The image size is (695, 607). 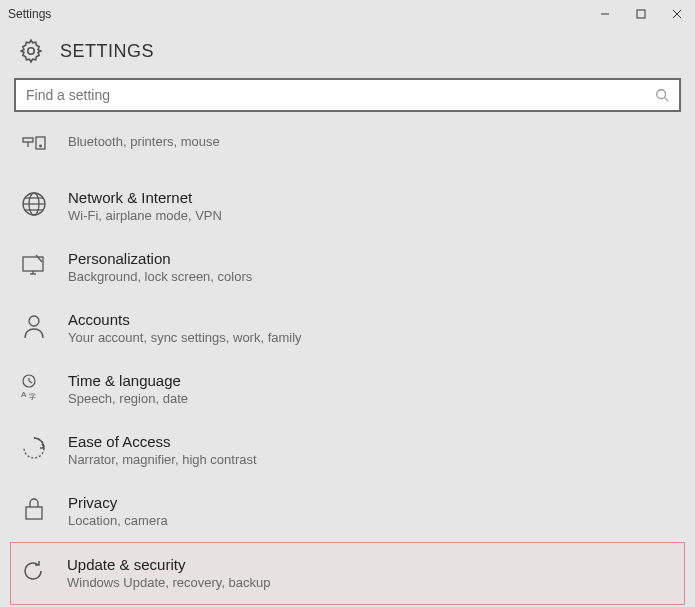 I want to click on lock-icon, so click(x=34, y=509).